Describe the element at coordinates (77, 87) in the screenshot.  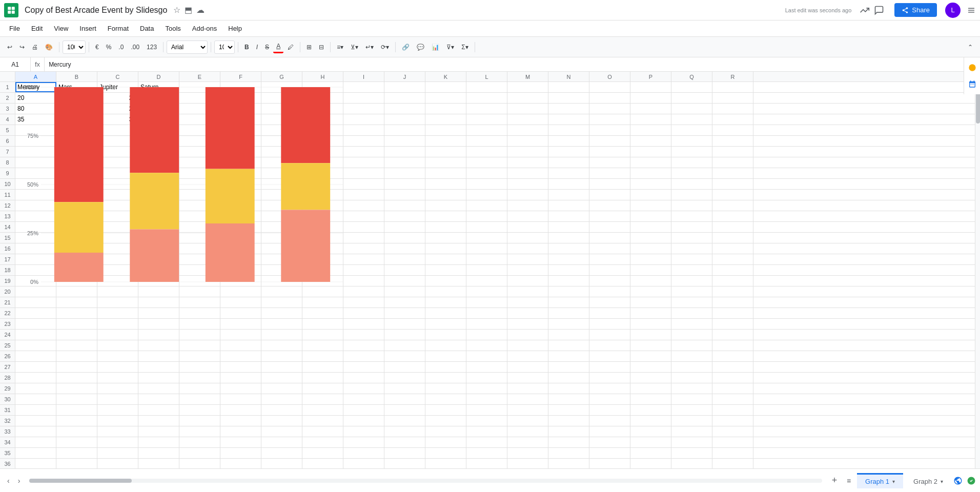
I see `cell: Mars` at that location.